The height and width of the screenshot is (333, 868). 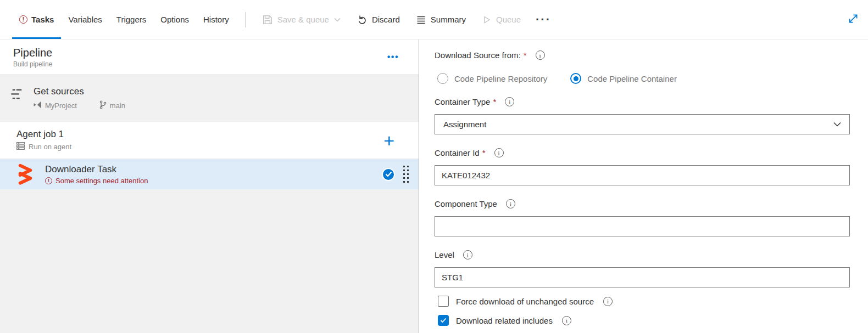 I want to click on agent-job-subtitle: Run on agent, so click(x=50, y=147).